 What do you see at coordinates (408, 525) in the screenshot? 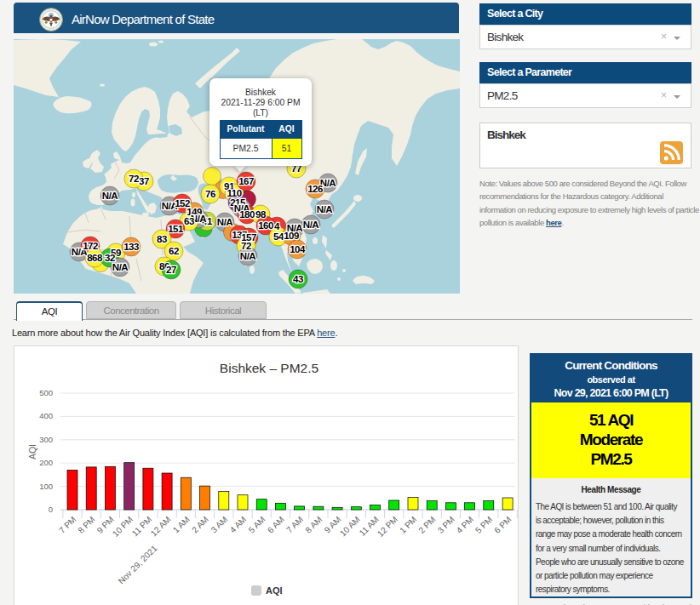
I see `svg-text: 1 PM` at bounding box center [408, 525].